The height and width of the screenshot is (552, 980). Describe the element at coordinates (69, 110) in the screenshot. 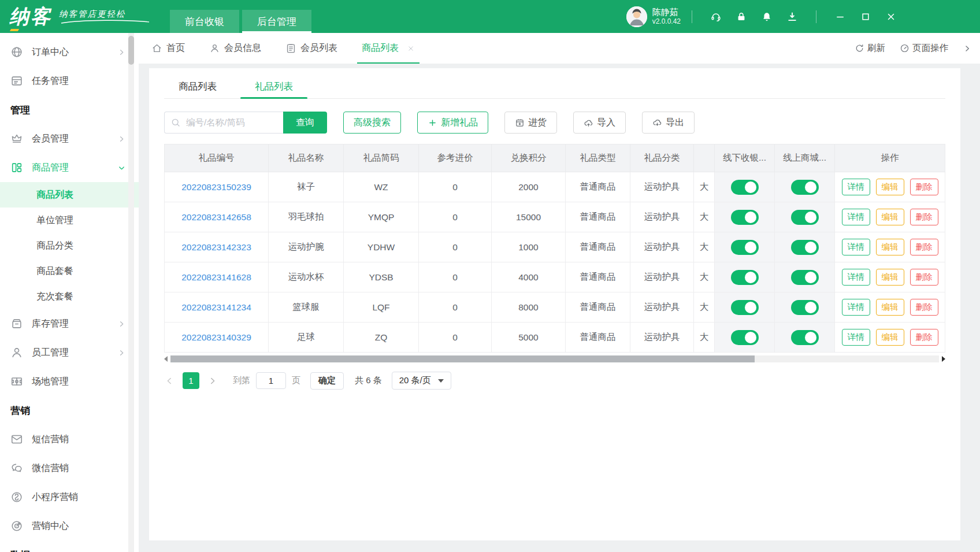

I see `sidebar-section-label: 管理` at that location.